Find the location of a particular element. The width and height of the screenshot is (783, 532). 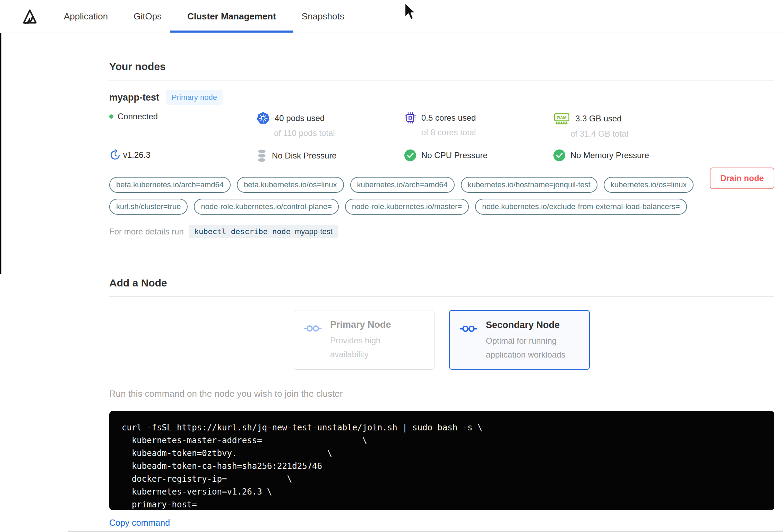

top-nav: Application GitOps Cluster Management Sn… is located at coordinates (392, 17).